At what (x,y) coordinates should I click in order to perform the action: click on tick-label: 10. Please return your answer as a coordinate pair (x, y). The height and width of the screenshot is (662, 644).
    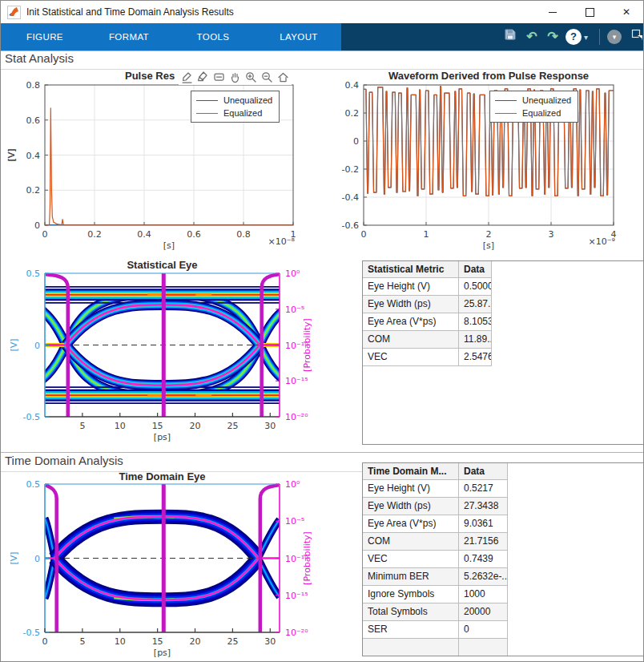
    Looking at the image, I should click on (120, 641).